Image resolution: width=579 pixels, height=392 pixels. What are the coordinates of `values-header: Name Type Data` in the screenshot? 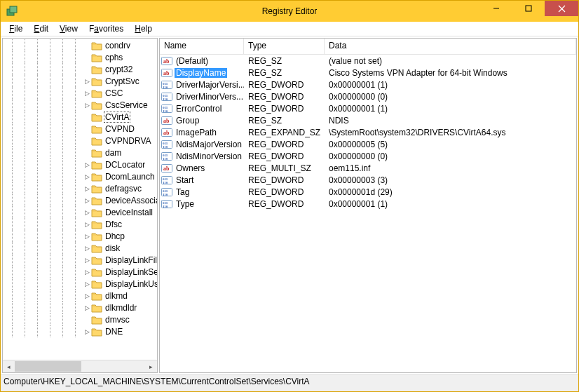 It's located at (368, 46).